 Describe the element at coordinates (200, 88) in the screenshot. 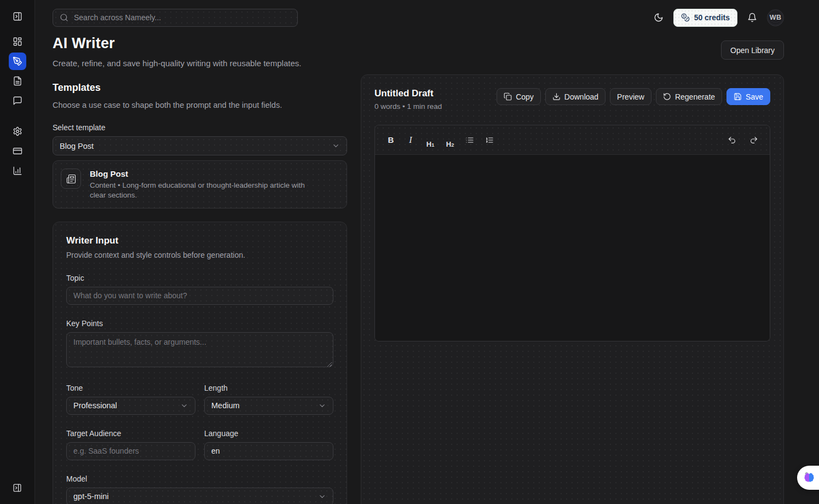

I see `templates-heading: Templates` at that location.